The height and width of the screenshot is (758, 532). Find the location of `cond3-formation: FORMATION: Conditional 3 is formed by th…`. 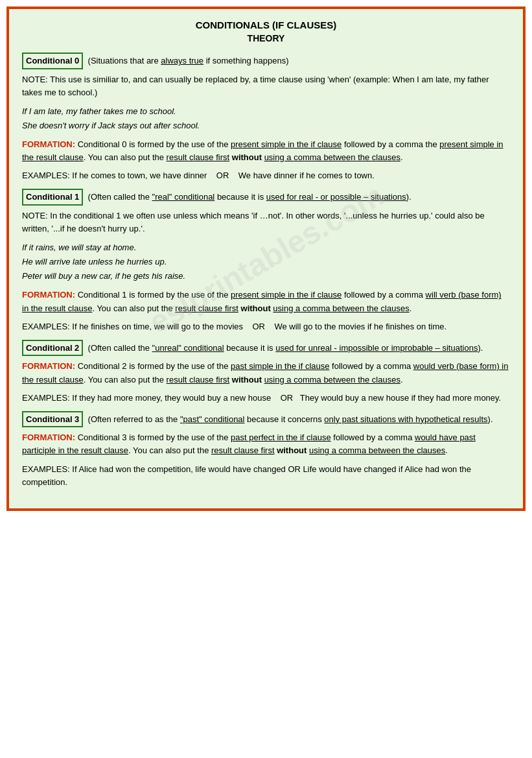

cond3-formation: FORMATION: Conditional 3 is formed by th… is located at coordinates (266, 444).